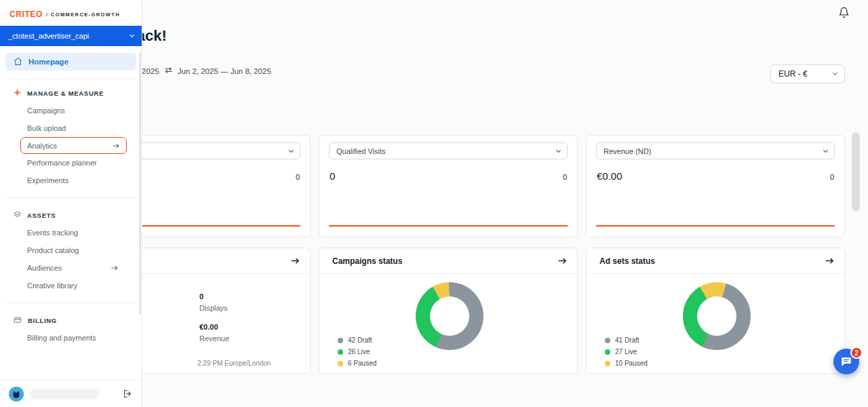 Image resolution: width=868 pixels, height=407 pixels. I want to click on sidebar-footer, so click(71, 393).